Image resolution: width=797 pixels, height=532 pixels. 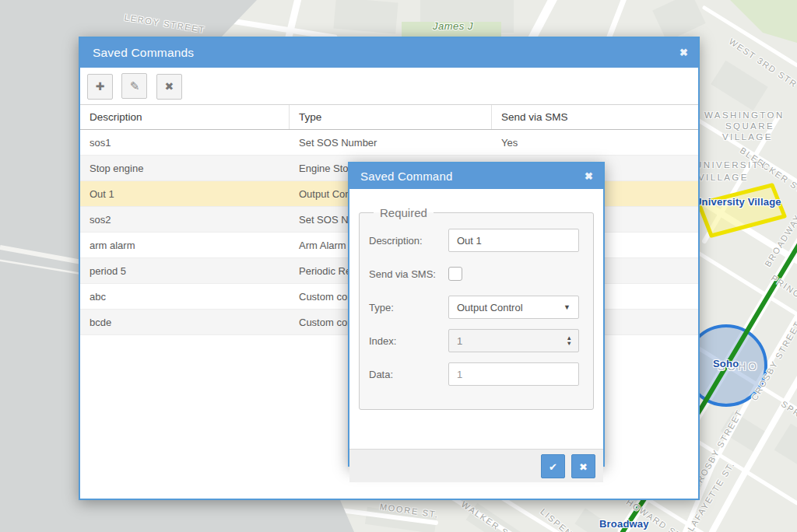 I want to click on description-field, so click(x=514, y=240).